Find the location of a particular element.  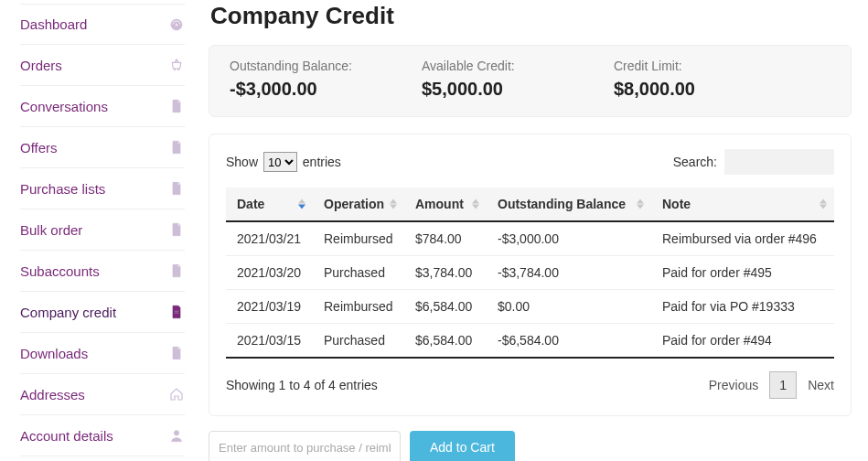

available-credit-value: $5,000.00 is located at coordinates (490, 90).